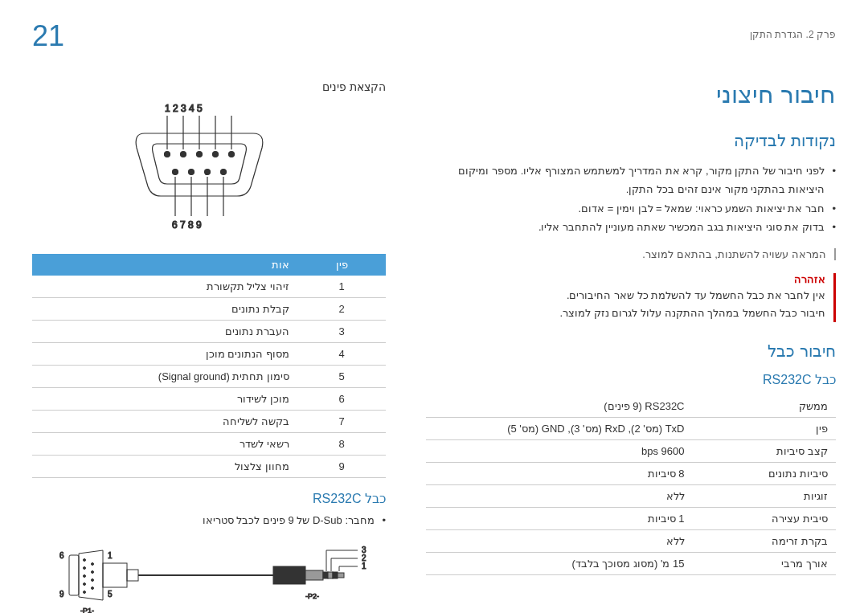  I want to click on warning-box: אזהרה אין לחבר את כבל החשמל עד להשלמת כל…, so click(631, 297).